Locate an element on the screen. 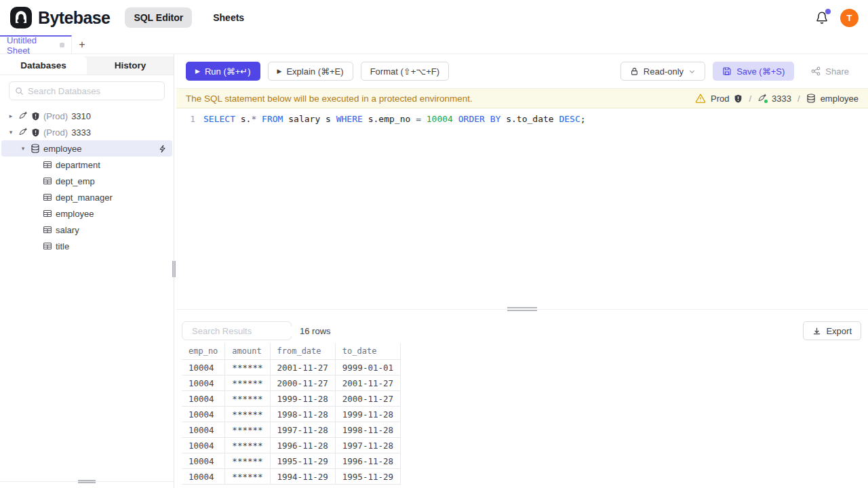 The width and height of the screenshot is (868, 488). table-cell: 1994-11-29 is located at coordinates (302, 477).